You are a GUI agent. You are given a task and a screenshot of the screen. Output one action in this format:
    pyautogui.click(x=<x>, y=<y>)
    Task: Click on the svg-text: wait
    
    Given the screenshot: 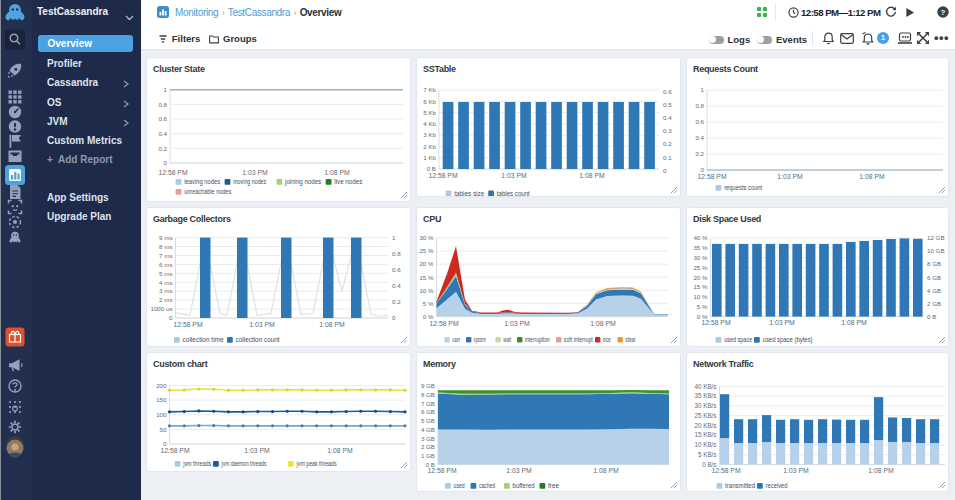 What is the action you would take?
    pyautogui.click(x=506, y=340)
    